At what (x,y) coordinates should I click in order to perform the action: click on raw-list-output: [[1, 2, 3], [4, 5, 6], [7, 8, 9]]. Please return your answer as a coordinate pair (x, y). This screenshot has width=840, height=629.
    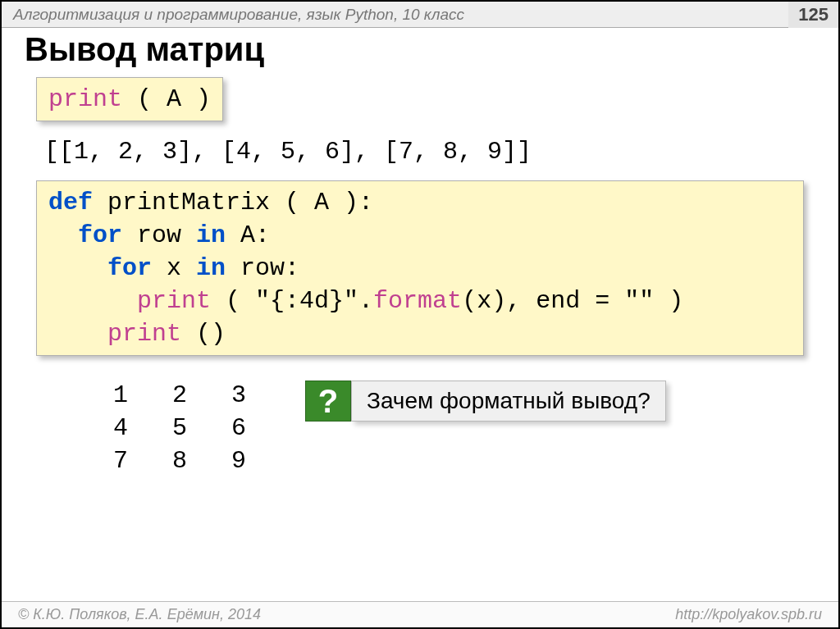
    Looking at the image, I should click on (424, 152).